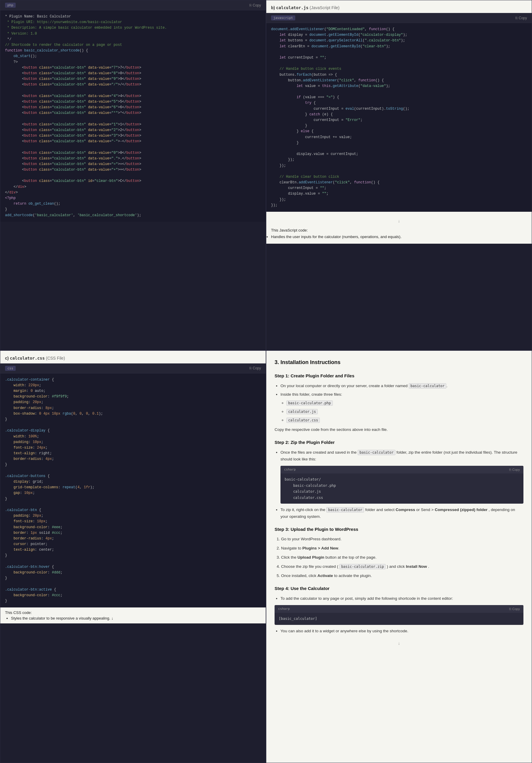 The image size is (532, 763). I want to click on js-bullet: Handles the user inputs for the calculat…, so click(399, 237).